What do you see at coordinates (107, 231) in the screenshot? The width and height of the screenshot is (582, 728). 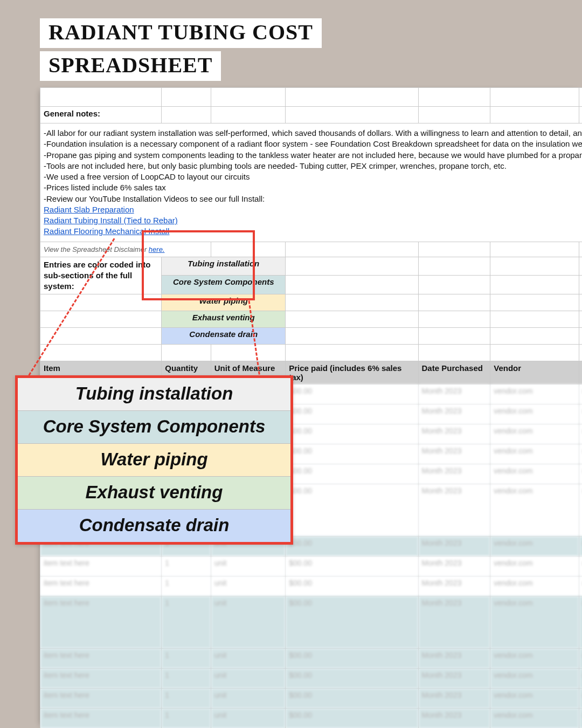 I see `notes-link: Radiant Flooring Mechanical Install` at bounding box center [107, 231].